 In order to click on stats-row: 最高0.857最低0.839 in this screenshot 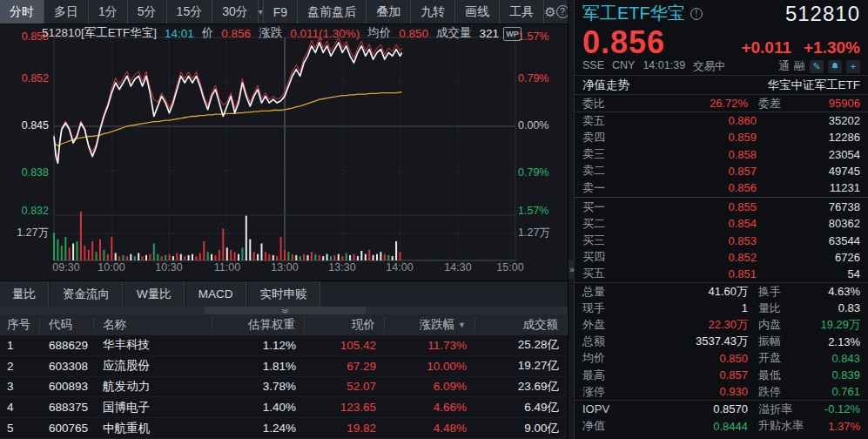, I will do `click(721, 375)`.